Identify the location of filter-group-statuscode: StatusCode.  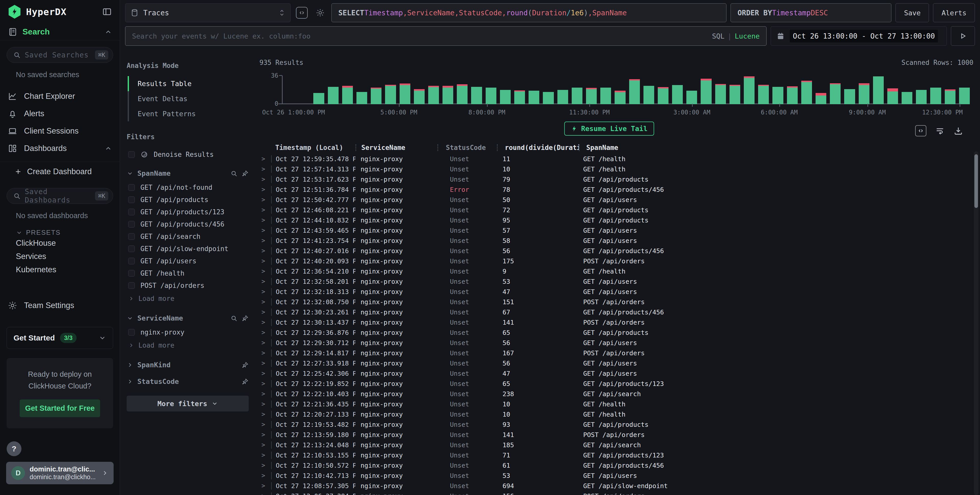
(188, 381).